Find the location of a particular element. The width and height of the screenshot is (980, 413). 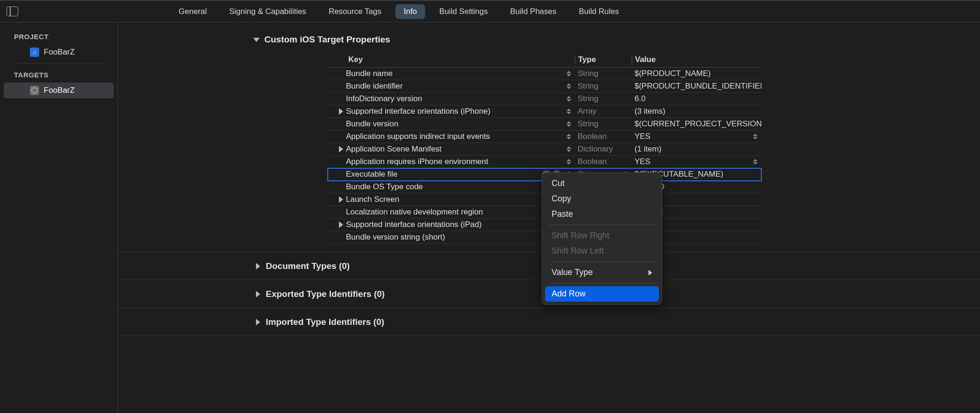

key-cell: Bundle version string (short) is located at coordinates (451, 237).